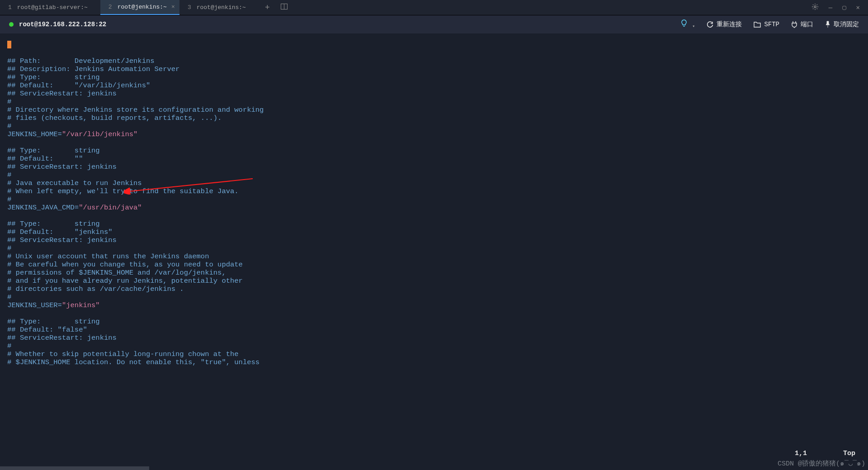 The width and height of the screenshot is (868, 470). I want to click on terminal-line: JENKINS_JAVA_CMD="/usr/bin/java", so click(434, 208).